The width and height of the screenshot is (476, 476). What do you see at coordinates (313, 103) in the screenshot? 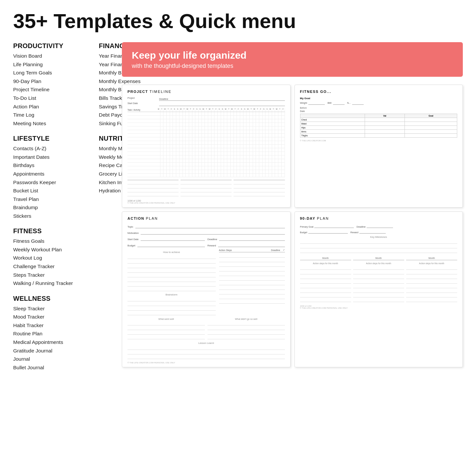
I see `fg-weight-group: Weight` at bounding box center [313, 103].